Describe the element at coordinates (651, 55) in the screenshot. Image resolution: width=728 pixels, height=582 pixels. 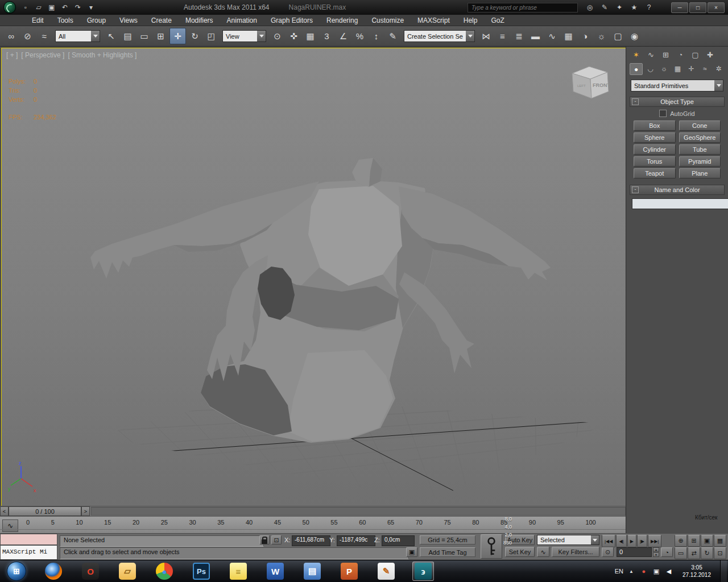
I see `tab-modify-icon: ∿` at that location.